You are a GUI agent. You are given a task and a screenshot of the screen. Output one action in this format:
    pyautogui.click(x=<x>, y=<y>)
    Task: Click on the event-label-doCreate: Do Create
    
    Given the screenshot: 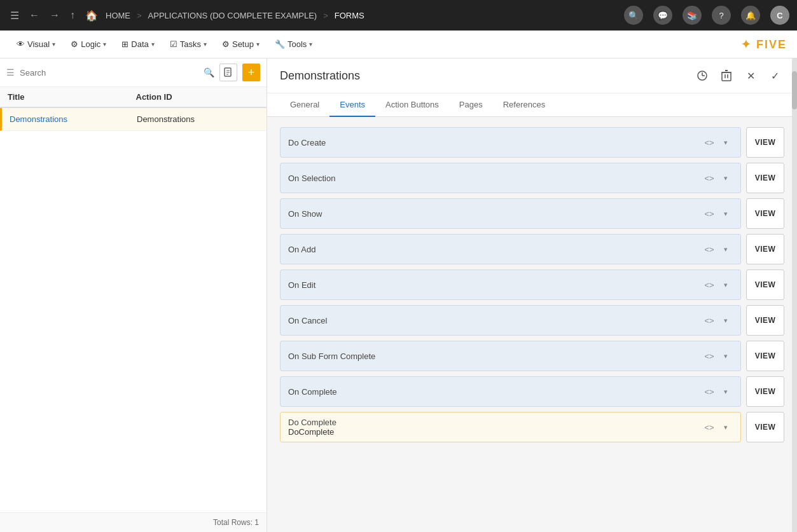 What is the action you would take?
    pyautogui.click(x=495, y=142)
    